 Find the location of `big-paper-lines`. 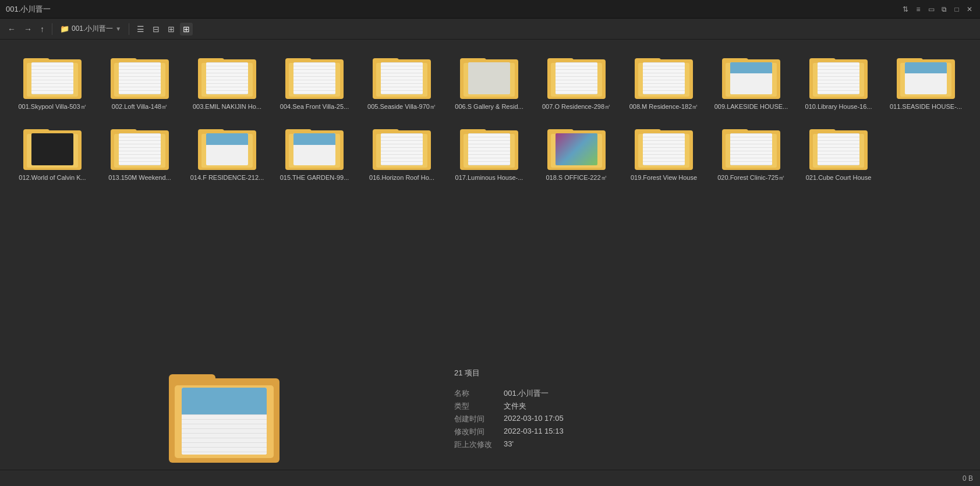

big-paper-lines is located at coordinates (224, 434).